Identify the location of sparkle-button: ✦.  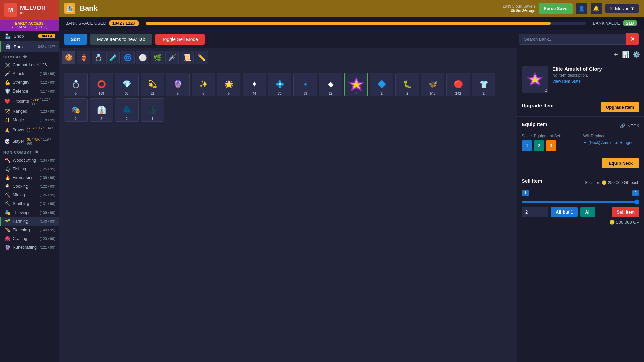
(616, 55).